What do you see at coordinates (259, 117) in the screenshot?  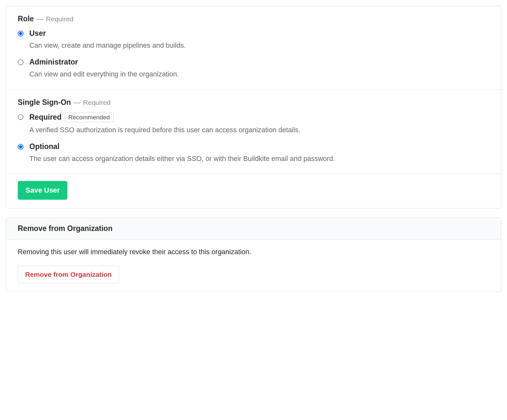 I see `sso-required-title-row: Required Recommended` at bounding box center [259, 117].